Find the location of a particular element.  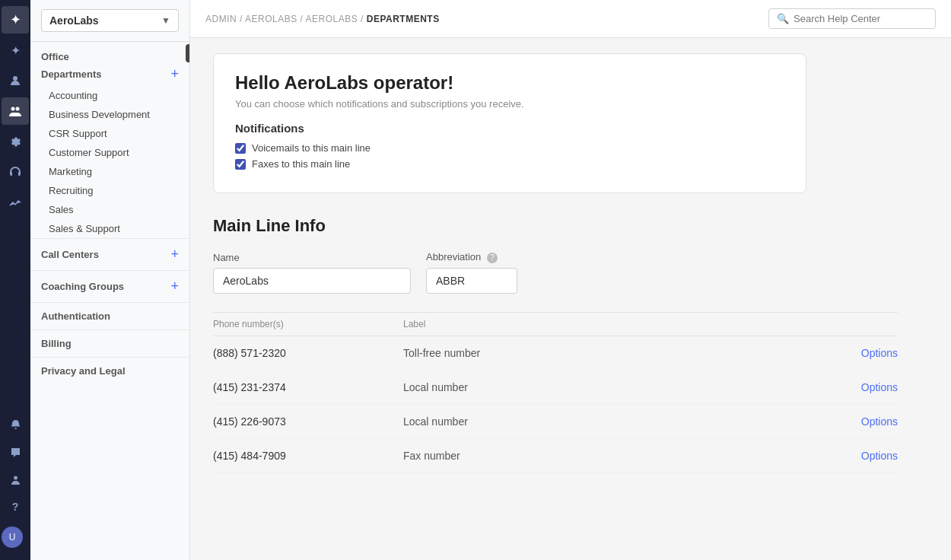

phone-row-2: (415) 231-2374 Local number Options is located at coordinates (555, 388).